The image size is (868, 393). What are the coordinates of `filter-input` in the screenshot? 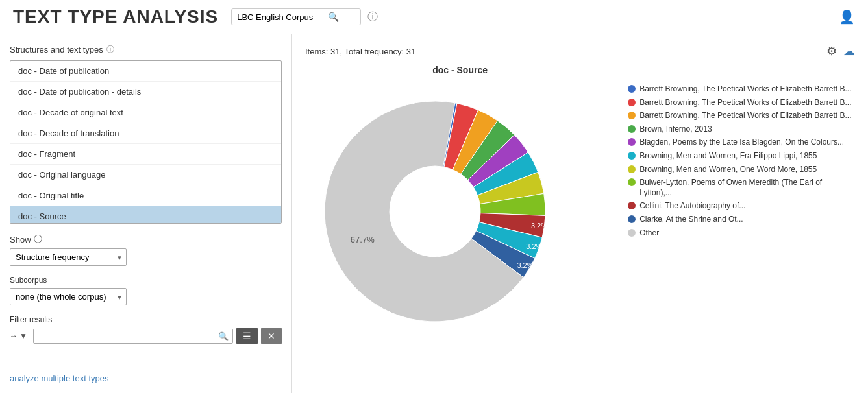 It's located at (128, 336).